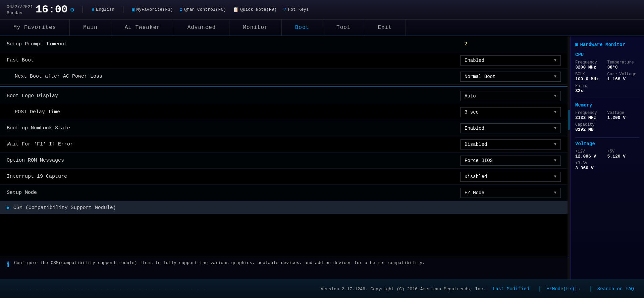 Image resolution: width=644 pixels, height=298 pixels. What do you see at coordinates (607, 65) in the screenshot?
I see `hw-cpu-row1: Frequency 3200 MHz Temperature 38°C` at bounding box center [607, 65].